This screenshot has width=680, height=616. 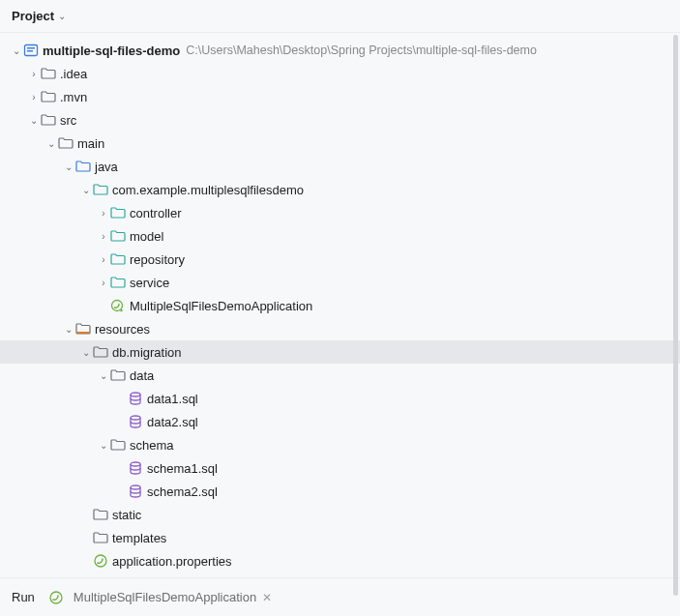 I want to click on tree-item-label: src, so click(x=68, y=120).